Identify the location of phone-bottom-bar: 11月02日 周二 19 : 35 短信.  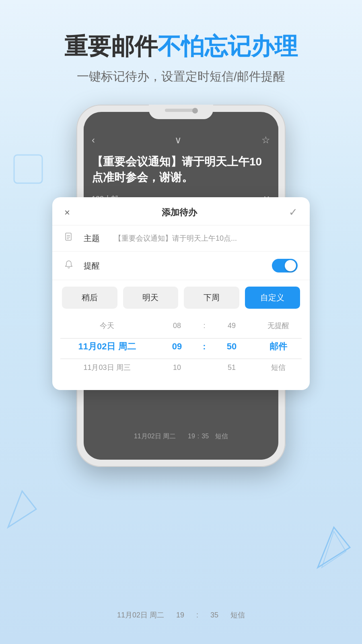
(181, 436).